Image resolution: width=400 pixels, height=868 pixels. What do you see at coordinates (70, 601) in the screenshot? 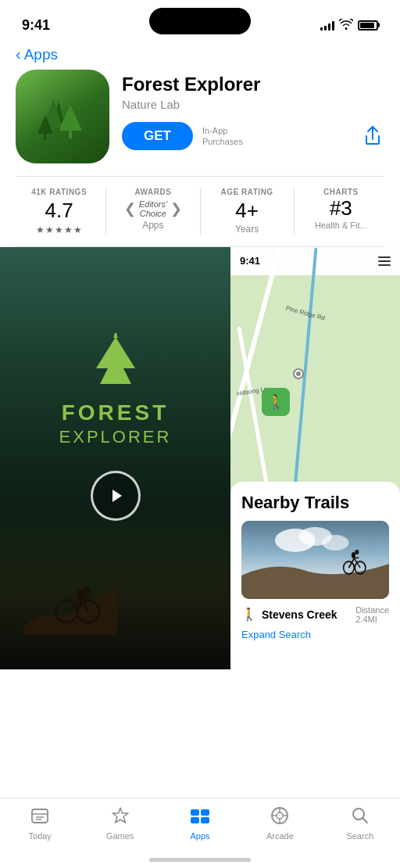
I see `cyclist-silhouette` at bounding box center [70, 601].